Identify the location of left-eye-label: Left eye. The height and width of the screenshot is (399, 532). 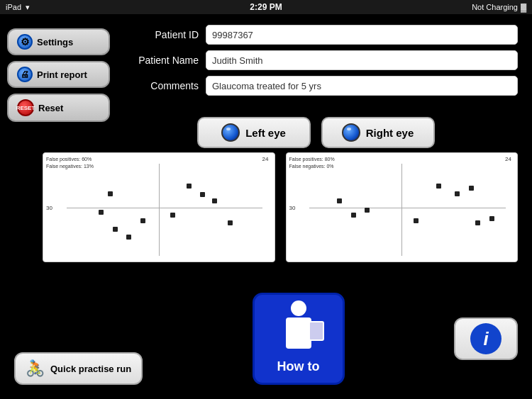
(265, 133).